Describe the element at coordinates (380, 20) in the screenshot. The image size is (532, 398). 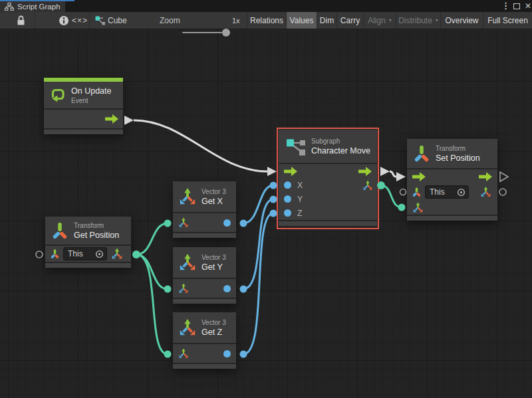
I see `align-dropdown: Align ▾` at that location.